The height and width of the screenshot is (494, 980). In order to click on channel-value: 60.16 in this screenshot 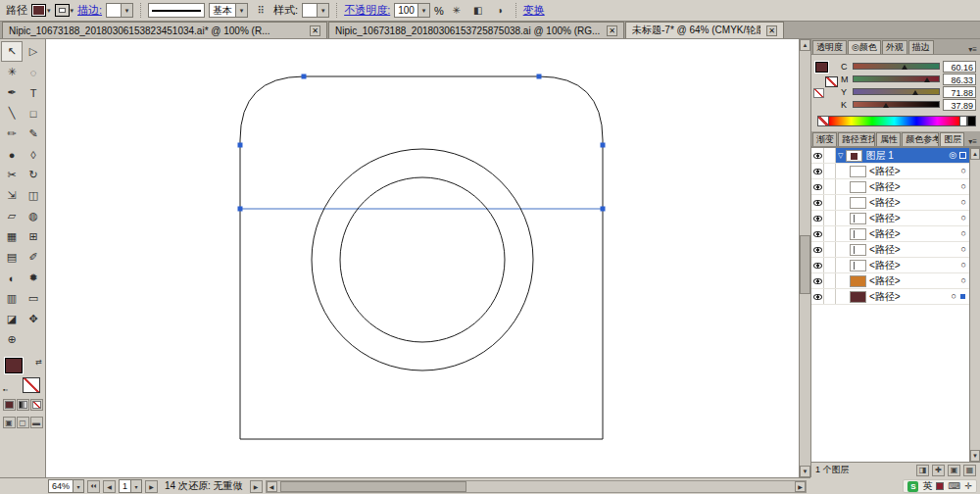, I will do `click(959, 67)`.